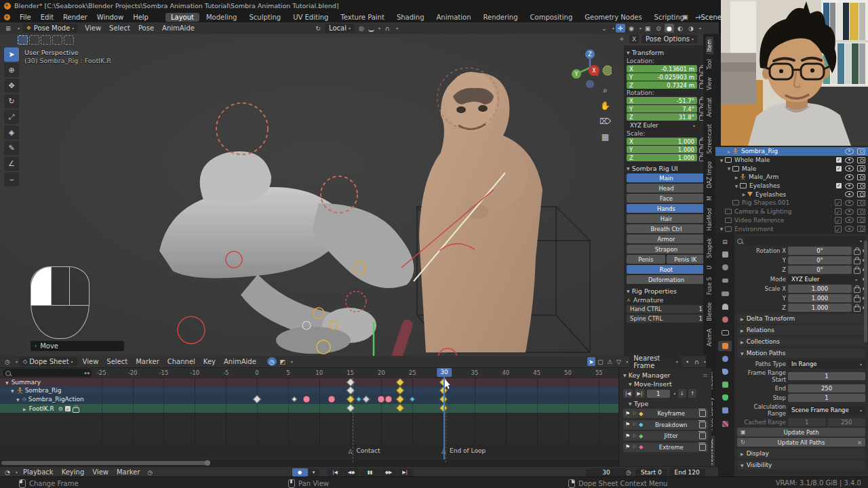 The image size is (868, 488). Describe the element at coordinates (151, 472) in the screenshot. I see `screencast-clock-icon: ◷` at that location.